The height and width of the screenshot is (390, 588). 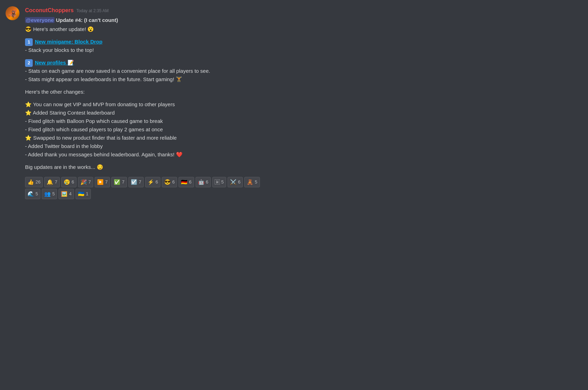 I want to click on reaction-button: 👍26, so click(x=34, y=182).